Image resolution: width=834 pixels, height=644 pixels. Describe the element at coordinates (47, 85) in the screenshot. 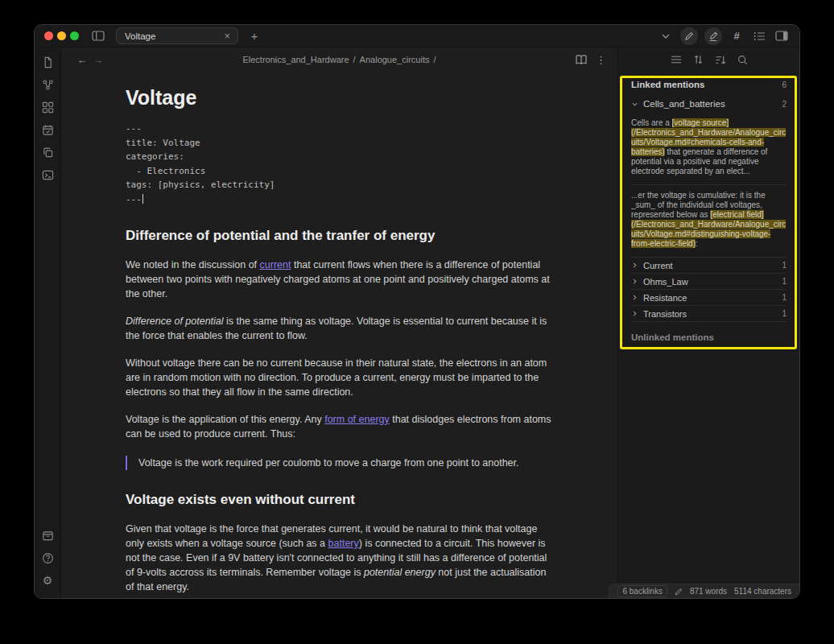

I see `graph-view-icon` at that location.